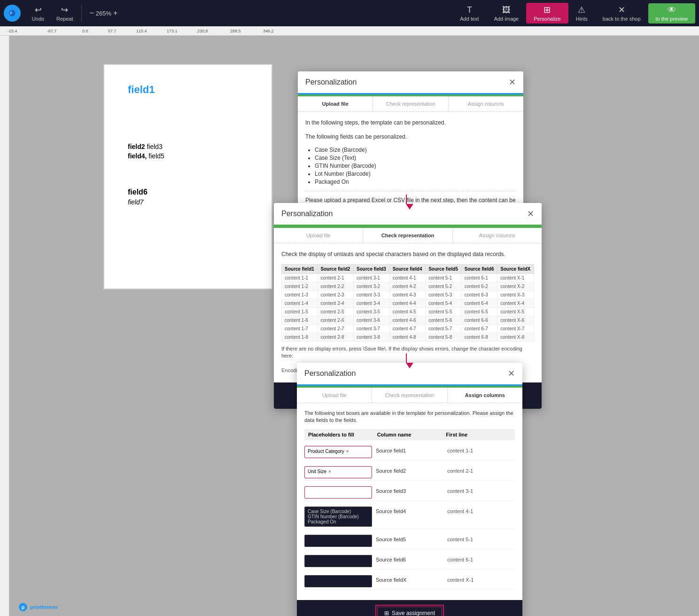 The height and width of the screenshot is (616, 699). Describe the element at coordinates (443, 287) in the screenshot. I see `cell-2-5: content 5-2` at that location.